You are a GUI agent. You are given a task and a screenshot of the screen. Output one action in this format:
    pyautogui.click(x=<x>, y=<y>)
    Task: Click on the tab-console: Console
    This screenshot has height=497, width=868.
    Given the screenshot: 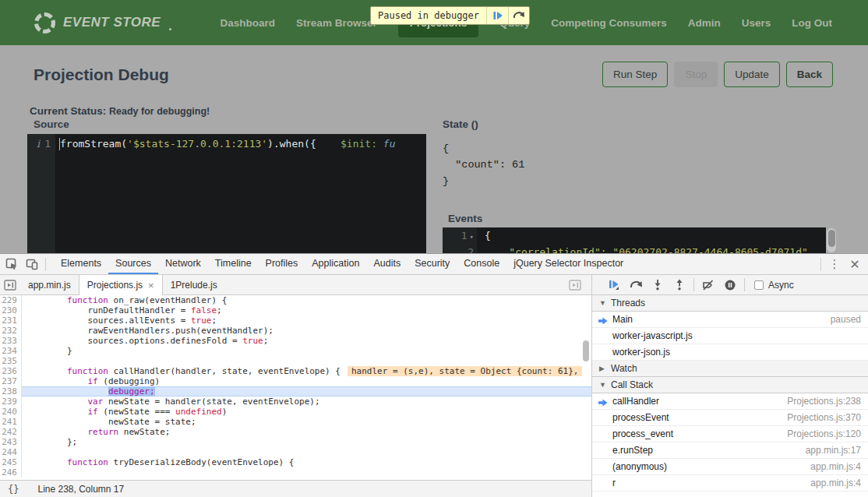 What is the action you would take?
    pyautogui.click(x=482, y=264)
    